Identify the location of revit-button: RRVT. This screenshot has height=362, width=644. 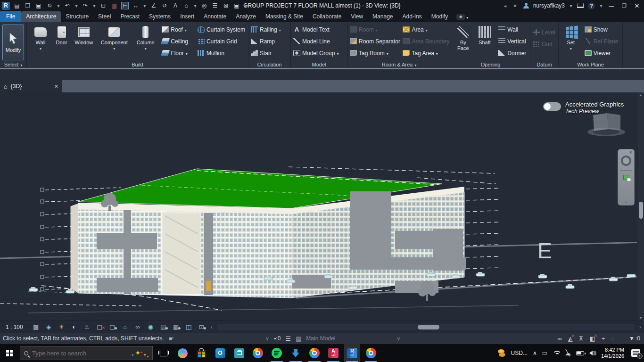
(352, 353).